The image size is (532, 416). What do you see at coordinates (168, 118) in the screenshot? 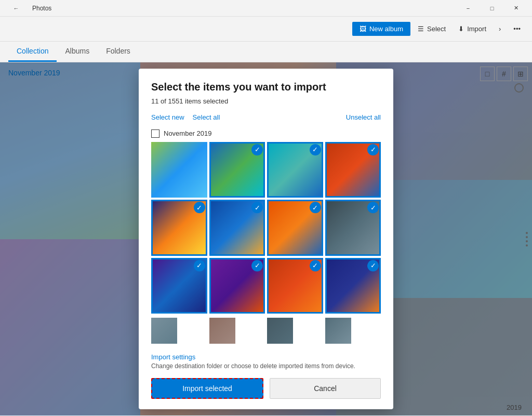
I see `select-new-button: Select new` at bounding box center [168, 118].